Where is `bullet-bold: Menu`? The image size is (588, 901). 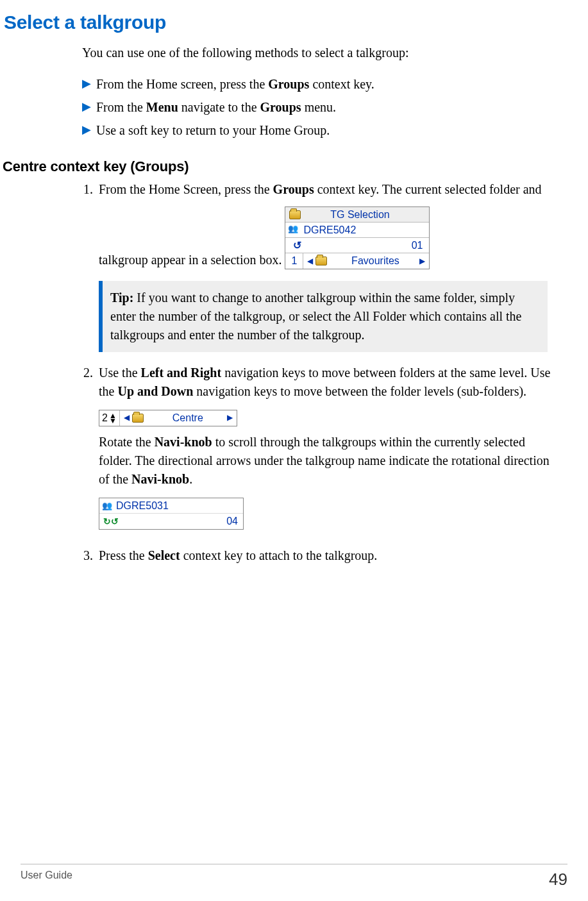
bullet-bold: Menu is located at coordinates (162, 107).